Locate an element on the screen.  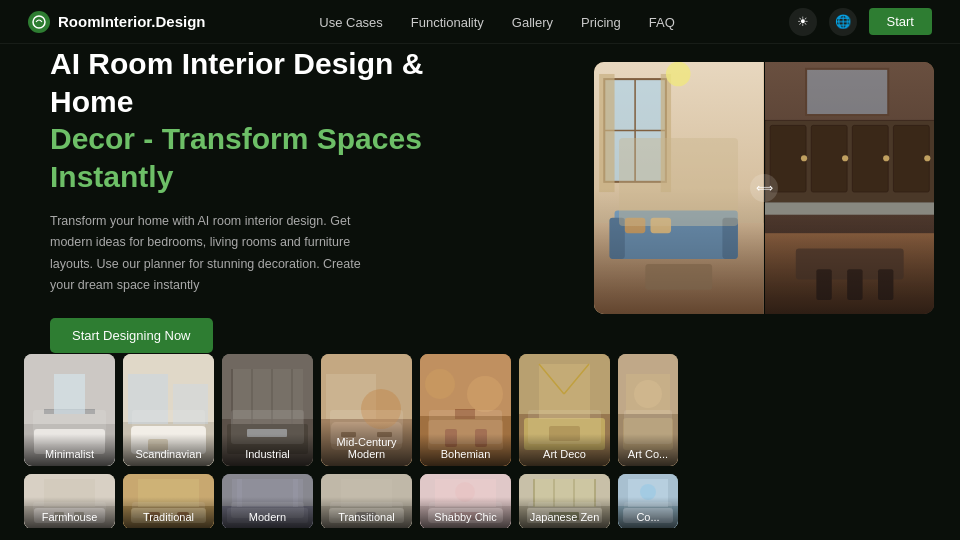
navbar: RoomInterior.Design Use Cases Functional… is located at coordinates (480, 22).